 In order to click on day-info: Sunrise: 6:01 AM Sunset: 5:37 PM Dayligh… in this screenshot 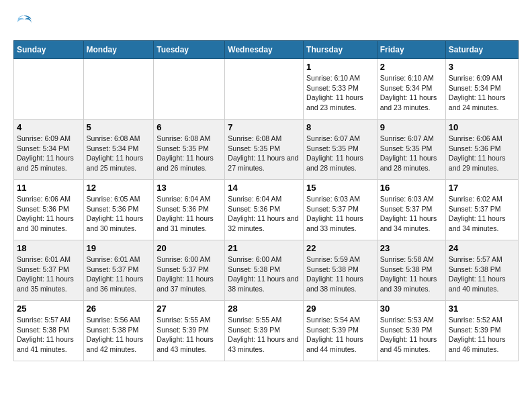, I will do `click(119, 274)`.